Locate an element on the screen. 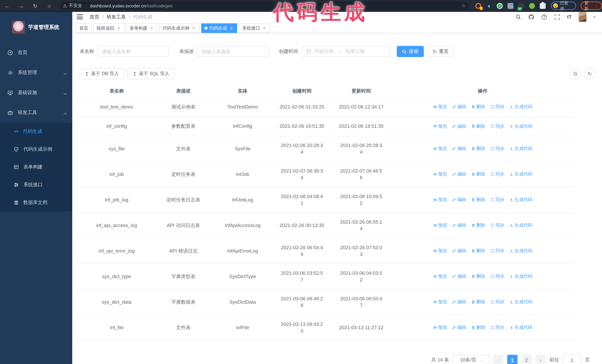  tab-form-builder: 表单构建 × is located at coordinates (142, 28).